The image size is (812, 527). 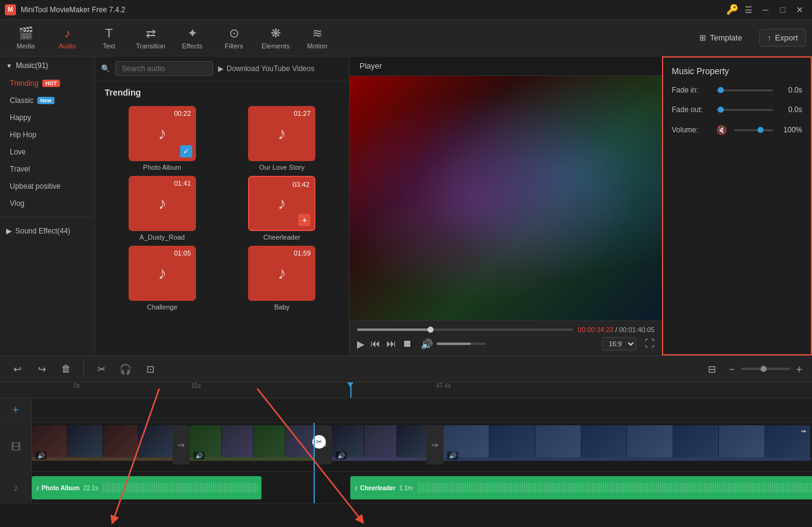 I want to click on minimize-button: ─, so click(x=765, y=10).